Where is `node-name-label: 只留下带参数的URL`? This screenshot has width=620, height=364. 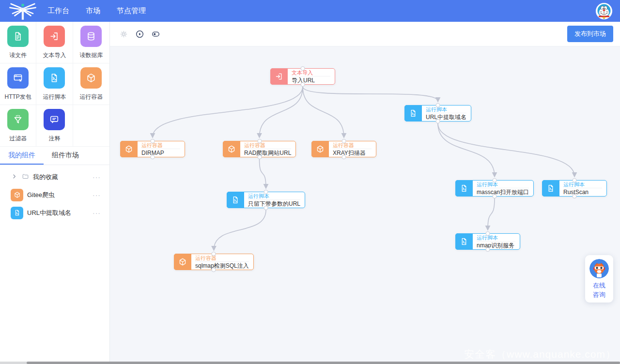 node-name-label: 只留下带参数的URL is located at coordinates (274, 204).